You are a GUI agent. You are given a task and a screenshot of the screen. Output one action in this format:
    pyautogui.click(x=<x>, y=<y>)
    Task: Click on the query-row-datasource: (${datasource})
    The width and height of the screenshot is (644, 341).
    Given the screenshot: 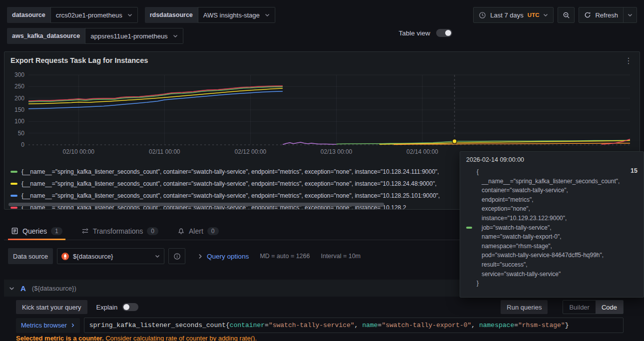 What is the action you would take?
    pyautogui.click(x=54, y=289)
    